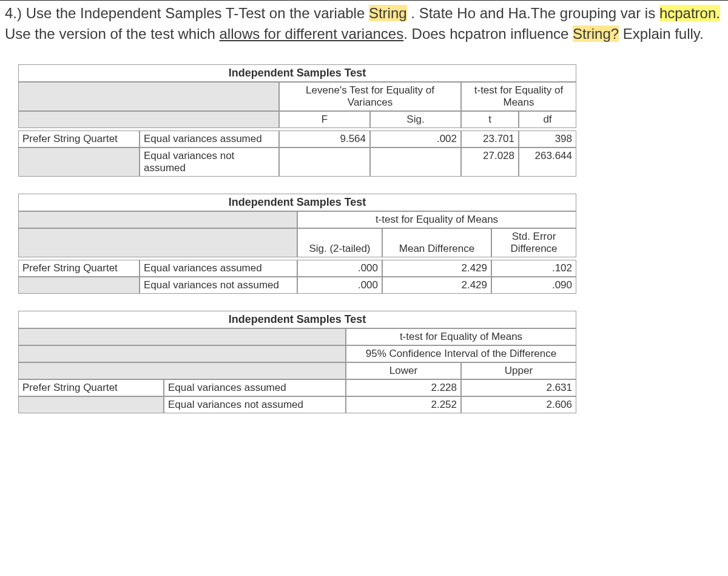 The image size is (728, 576). I want to click on table-row: 95% Confidence Interval of the Differenc…, so click(297, 354).